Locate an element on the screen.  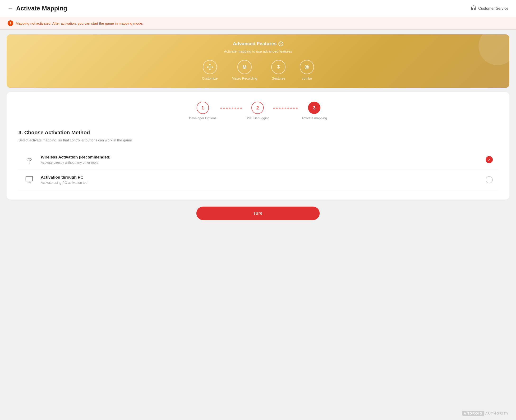
feature-combo: combo is located at coordinates (307, 70).